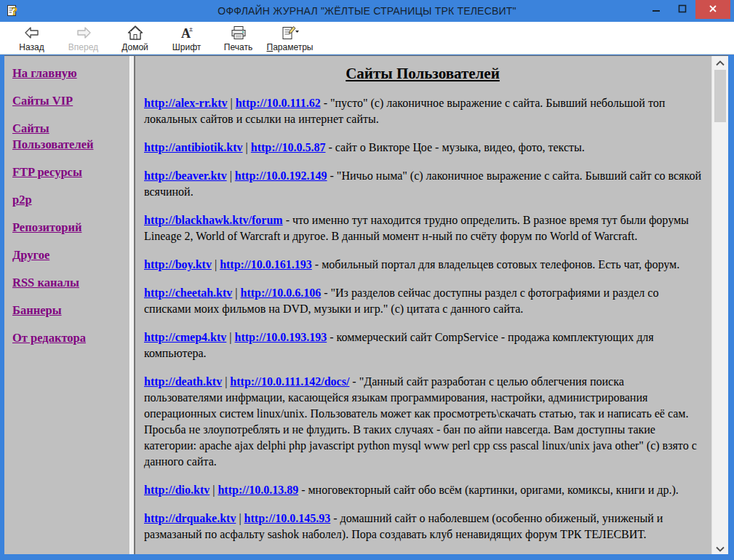 Image resolution: width=734 pixels, height=560 pixels. I want to click on site-link: http://blackhawk.ktv/forum, so click(214, 220).